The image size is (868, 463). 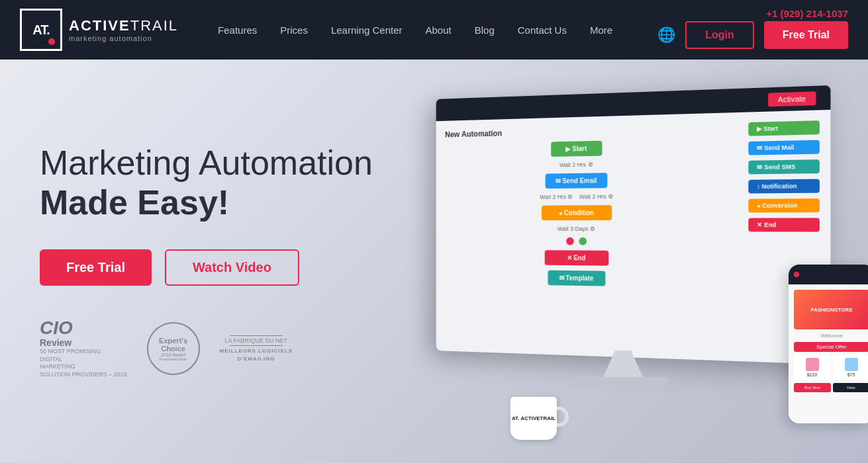 What do you see at coordinates (237, 30) in the screenshot?
I see `nav-features: Features` at bounding box center [237, 30].